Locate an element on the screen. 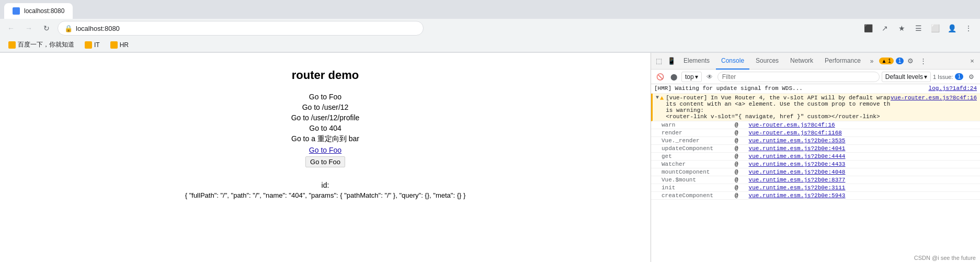  hmr-source: log.js?1afd:24 is located at coordinates (953, 88).